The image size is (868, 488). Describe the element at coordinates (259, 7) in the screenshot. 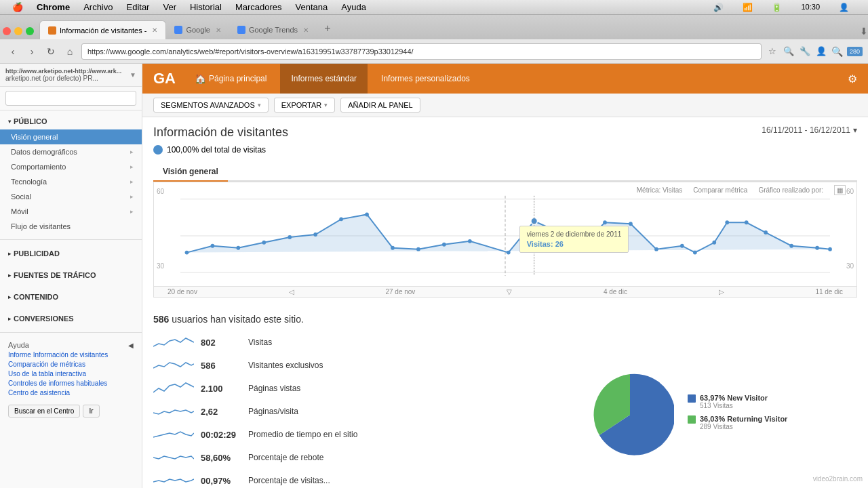

I see `marcadores-menu: Marcadores` at that location.